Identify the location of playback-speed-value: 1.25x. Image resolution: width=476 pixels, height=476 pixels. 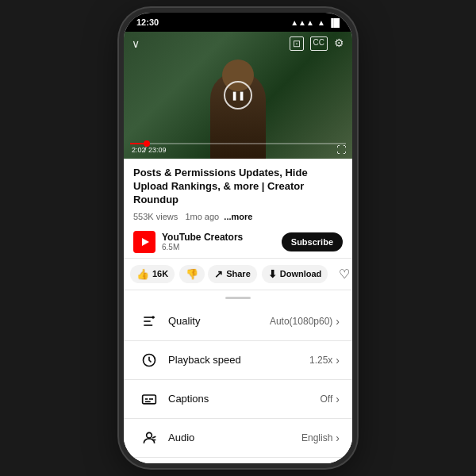
(321, 360).